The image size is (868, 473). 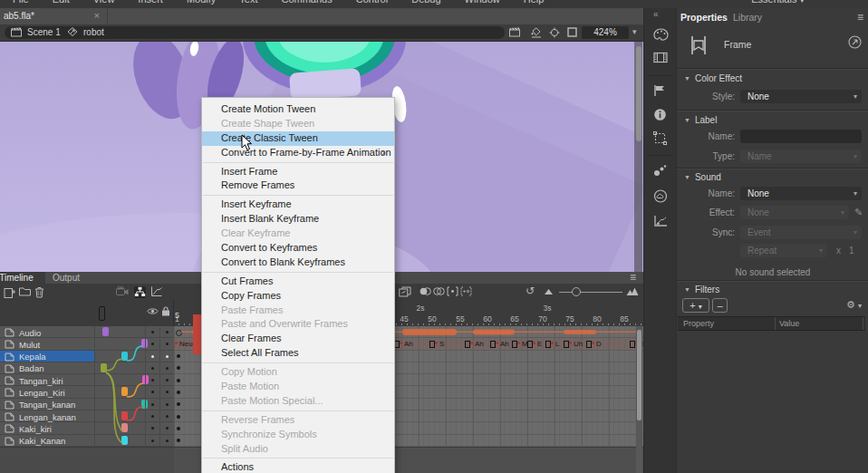 What do you see at coordinates (632, 292) in the screenshot?
I see `timeline-zoom-in-icon` at bounding box center [632, 292].